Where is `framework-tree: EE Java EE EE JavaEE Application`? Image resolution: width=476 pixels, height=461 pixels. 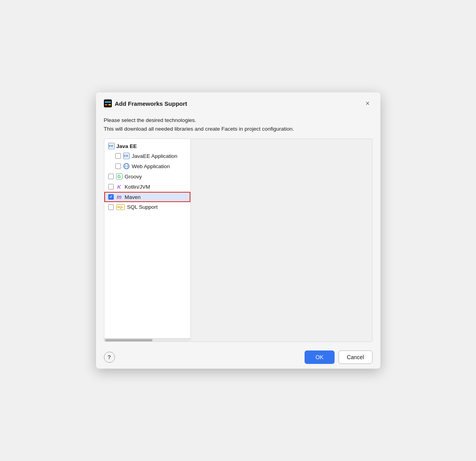 framework-tree: EE Java EE EE JavaEE Application is located at coordinates (147, 238).